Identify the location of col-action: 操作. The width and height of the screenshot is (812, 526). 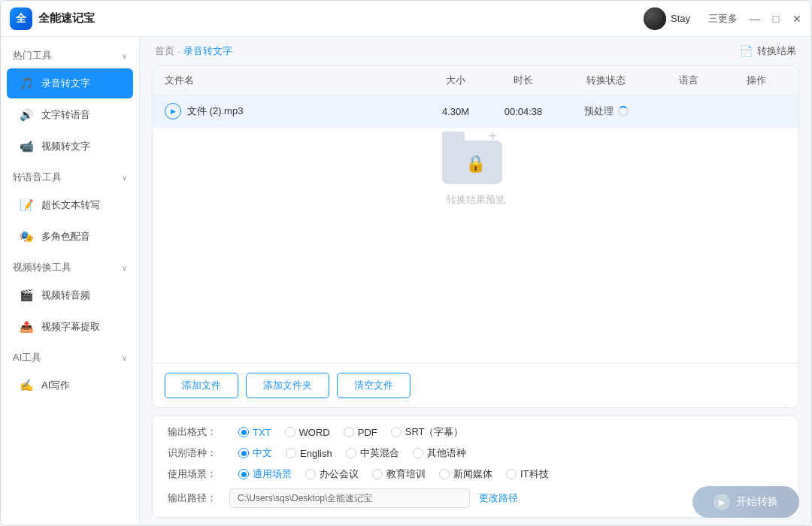
(756, 80).